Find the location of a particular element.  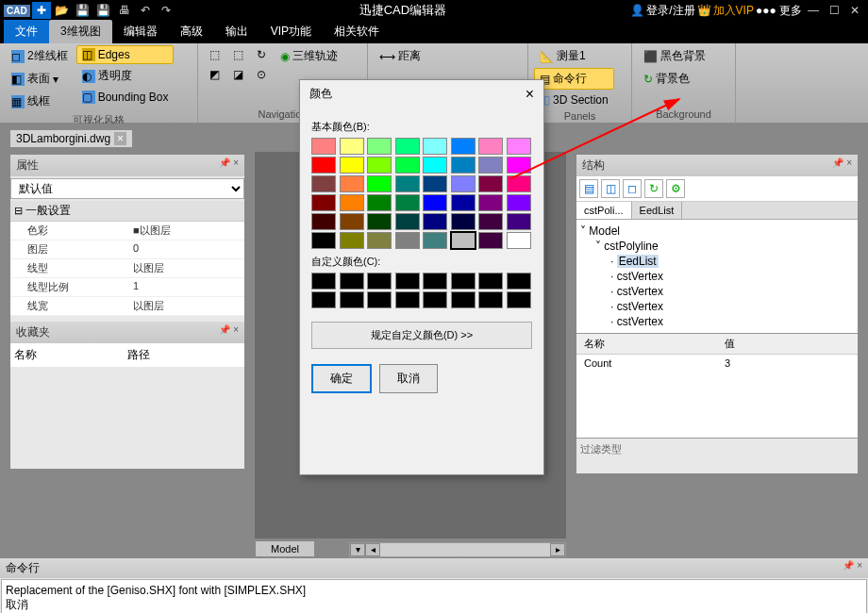

props-row: 线型以图层 is located at coordinates (127, 269).